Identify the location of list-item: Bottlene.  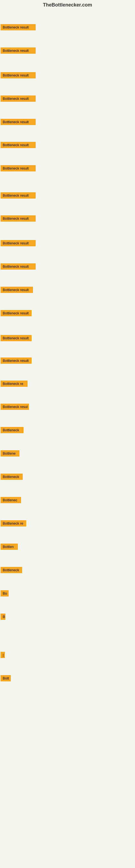
(10, 454).